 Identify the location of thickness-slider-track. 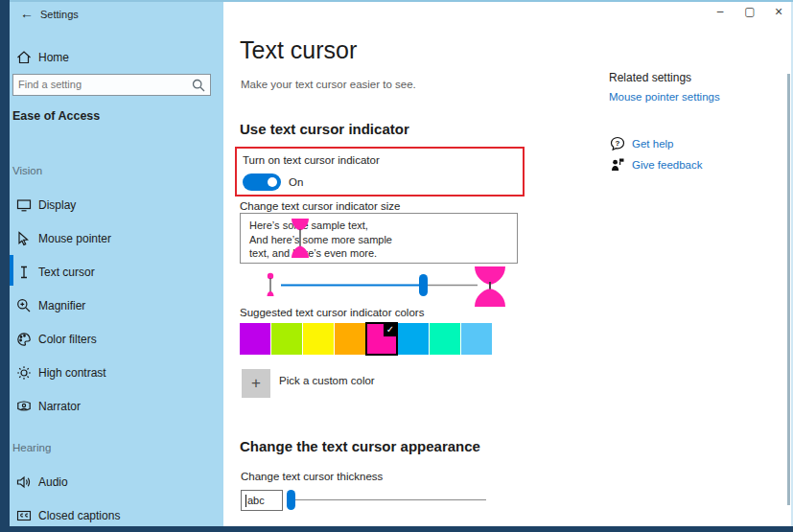
(391, 500).